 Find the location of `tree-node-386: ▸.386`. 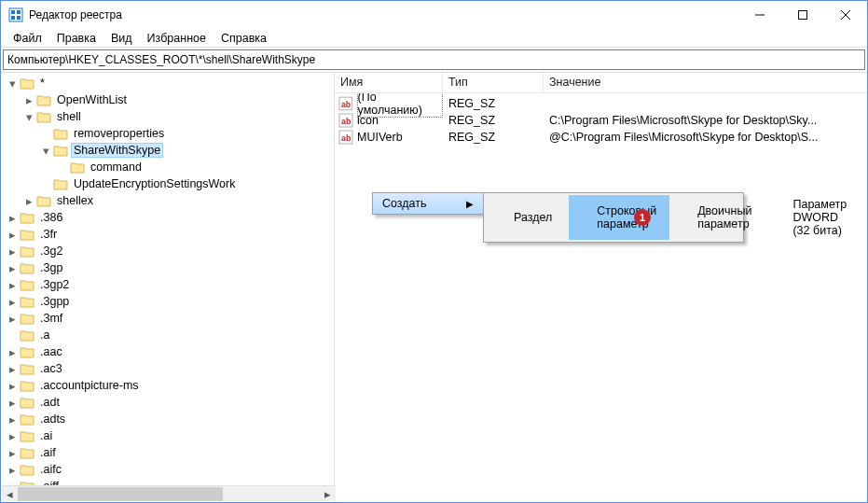

tree-node-386: ▸.386 is located at coordinates (170, 217).